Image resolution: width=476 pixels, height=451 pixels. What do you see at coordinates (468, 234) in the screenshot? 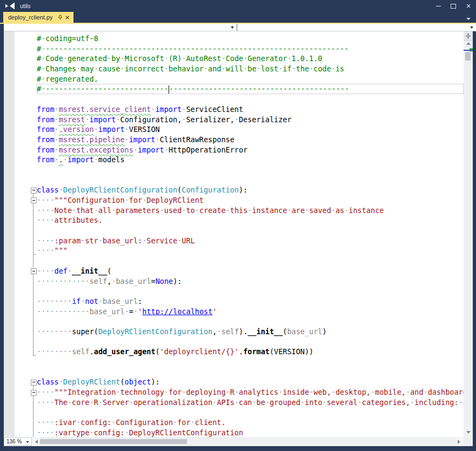
I see `vertical-scrollbar` at bounding box center [468, 234].